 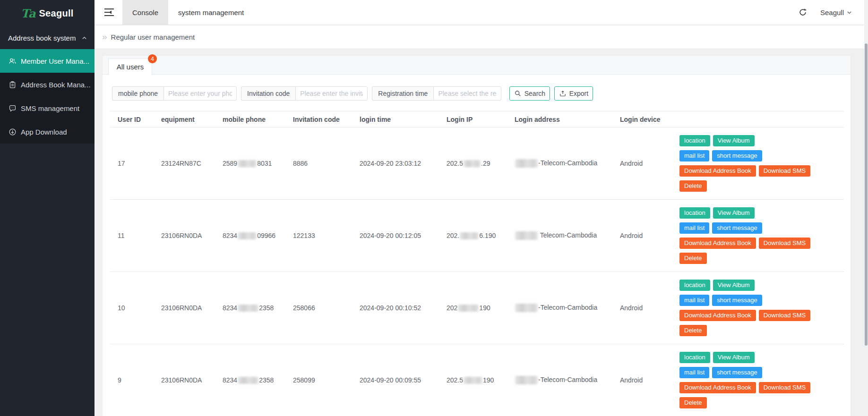 What do you see at coordinates (130, 66) in the screenshot?
I see `tab-all-users: All users 4` at bounding box center [130, 66].